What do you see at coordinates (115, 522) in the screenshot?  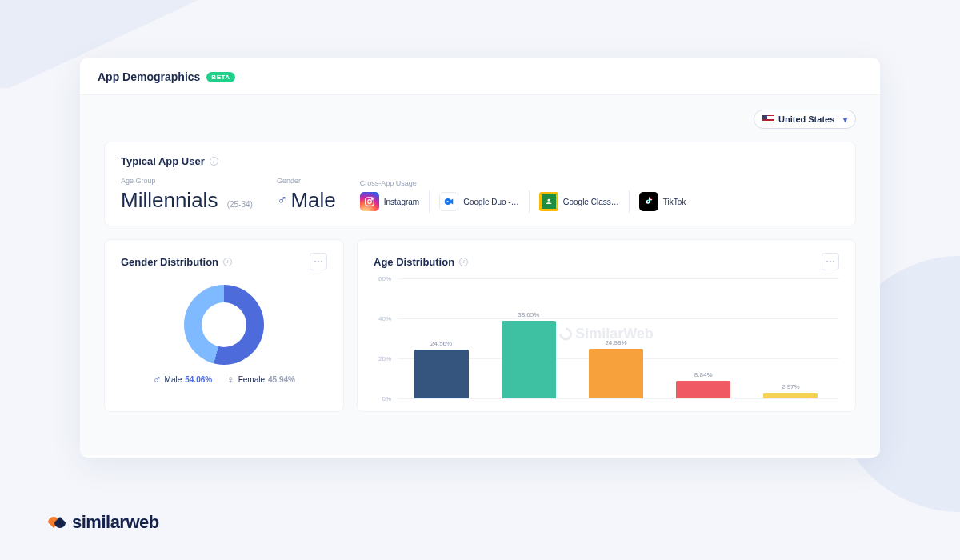 I see `brand-text: similarweb` at bounding box center [115, 522].